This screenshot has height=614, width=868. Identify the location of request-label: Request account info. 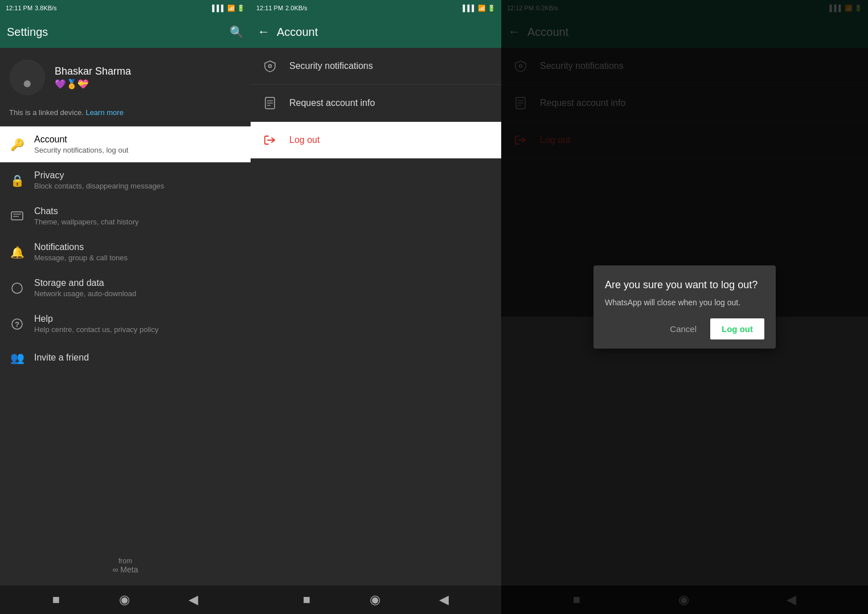
(332, 103).